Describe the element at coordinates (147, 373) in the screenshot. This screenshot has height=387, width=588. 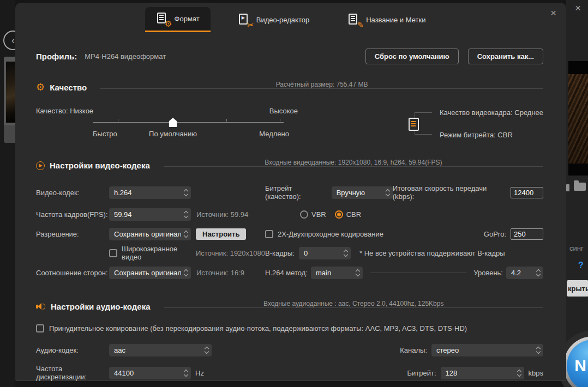
I see `samplerate-selected: 44100` at that location.